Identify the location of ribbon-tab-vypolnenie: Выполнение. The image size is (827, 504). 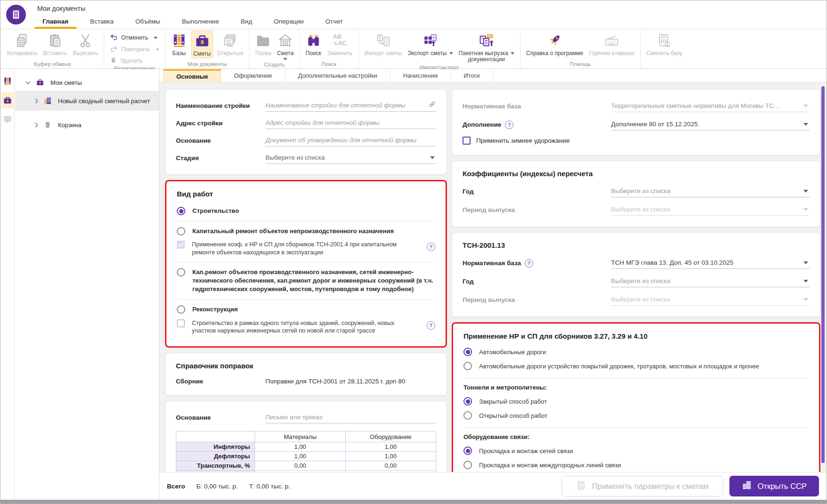
(201, 22).